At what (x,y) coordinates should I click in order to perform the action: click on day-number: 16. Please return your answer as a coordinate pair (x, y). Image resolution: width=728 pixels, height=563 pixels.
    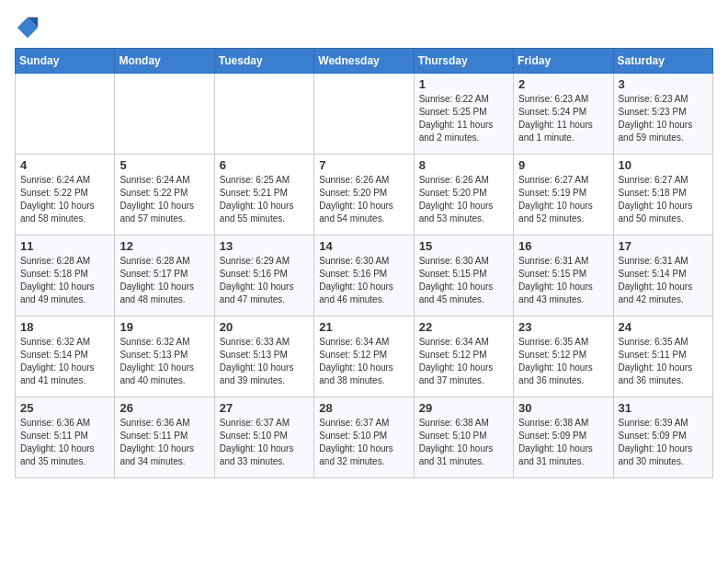
    Looking at the image, I should click on (563, 247).